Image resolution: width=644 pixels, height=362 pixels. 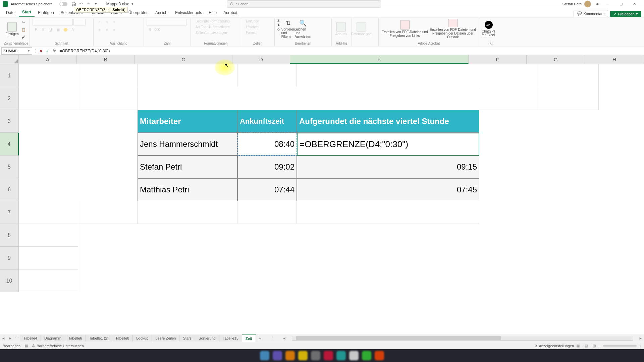 I want to click on col-c: C, so click(x=184, y=60).